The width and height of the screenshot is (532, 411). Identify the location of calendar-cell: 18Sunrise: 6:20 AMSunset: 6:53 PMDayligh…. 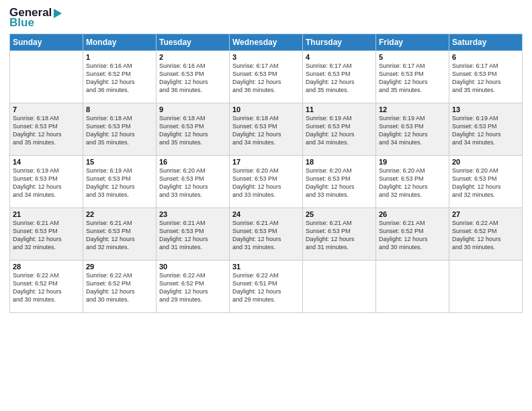
(340, 182).